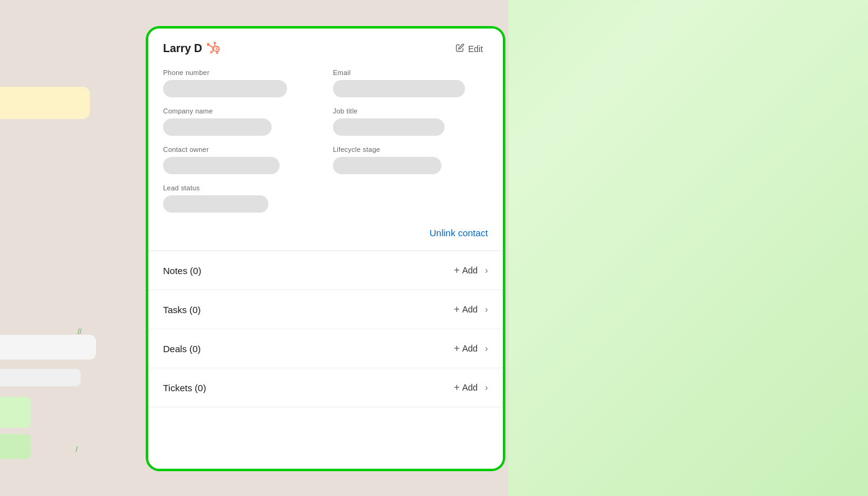 Image resolution: width=868 pixels, height=496 pixels. Describe the element at coordinates (326, 48) in the screenshot. I see `contact-header: Larry D Edit` at that location.